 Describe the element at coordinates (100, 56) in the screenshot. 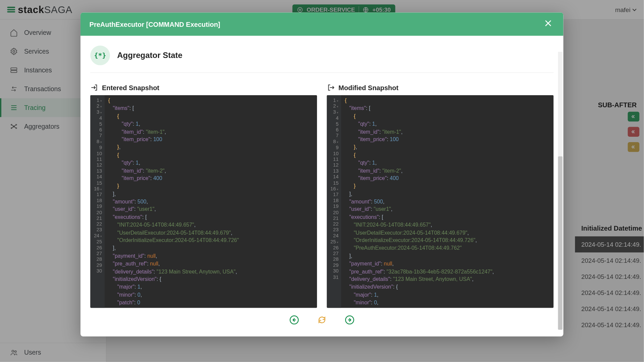

I see `aggregator-icon: {*}` at that location.